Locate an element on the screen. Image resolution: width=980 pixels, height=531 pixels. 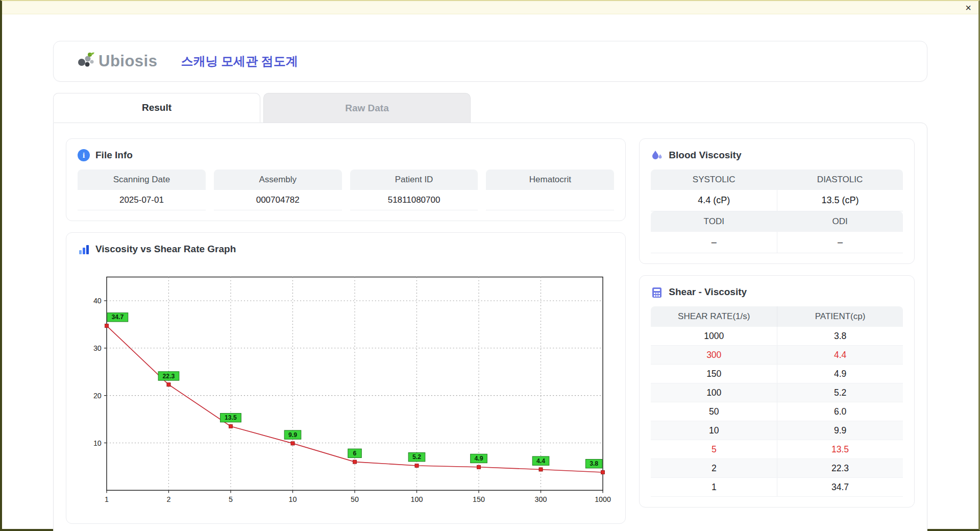
svg-text: 5.2 is located at coordinates (416, 457).